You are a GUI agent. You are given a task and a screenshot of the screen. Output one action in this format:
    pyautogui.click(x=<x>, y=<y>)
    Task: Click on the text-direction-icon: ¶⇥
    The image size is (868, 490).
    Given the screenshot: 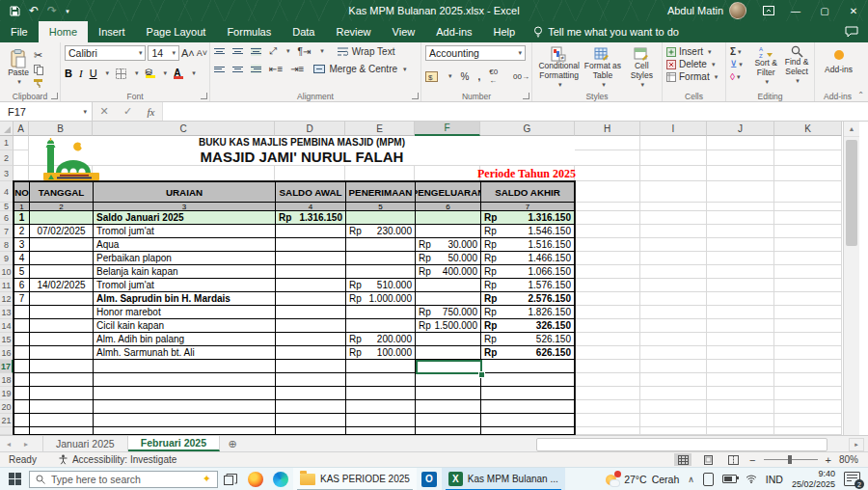 What is the action you would take?
    pyautogui.click(x=305, y=52)
    